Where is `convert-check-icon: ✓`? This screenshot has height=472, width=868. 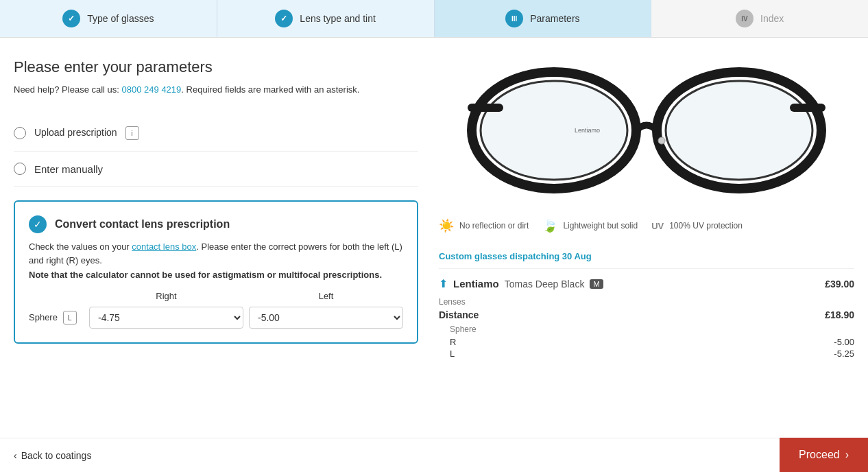
convert-check-icon: ✓ is located at coordinates (38, 224).